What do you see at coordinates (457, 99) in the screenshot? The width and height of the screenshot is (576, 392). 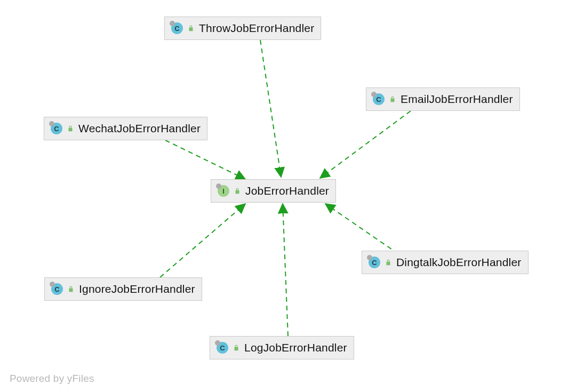 I see `node-label: EmailJobErrorHandler` at bounding box center [457, 99].